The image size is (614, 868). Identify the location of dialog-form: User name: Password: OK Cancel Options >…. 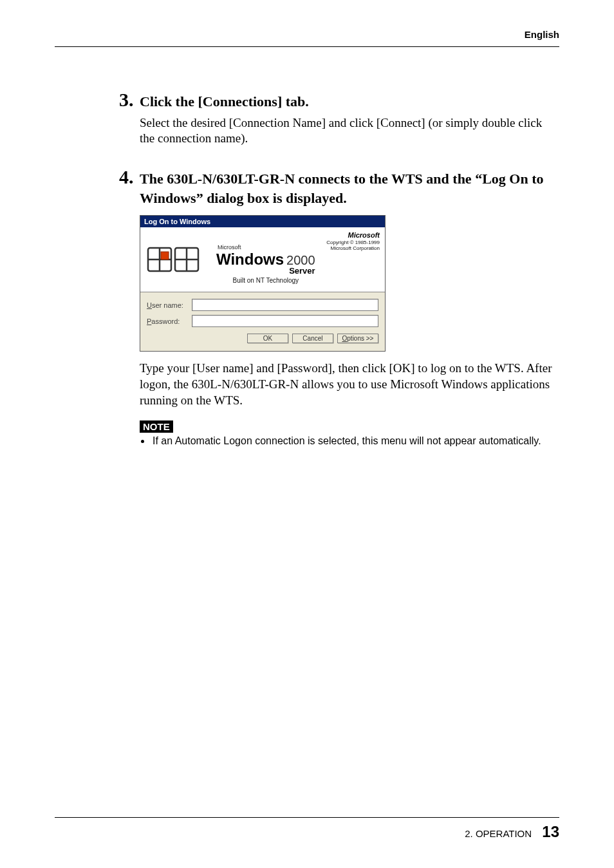
(263, 322).